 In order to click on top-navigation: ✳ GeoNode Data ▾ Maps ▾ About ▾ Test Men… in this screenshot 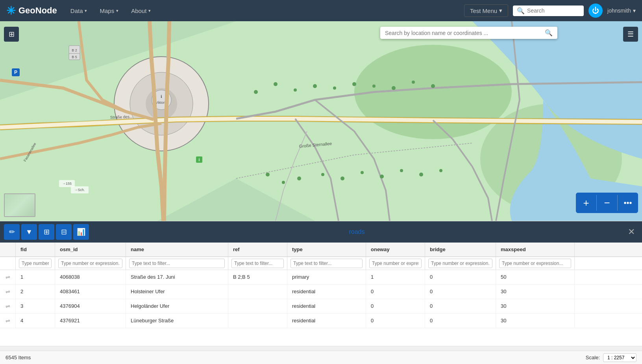, I will do `click(321, 11)`.